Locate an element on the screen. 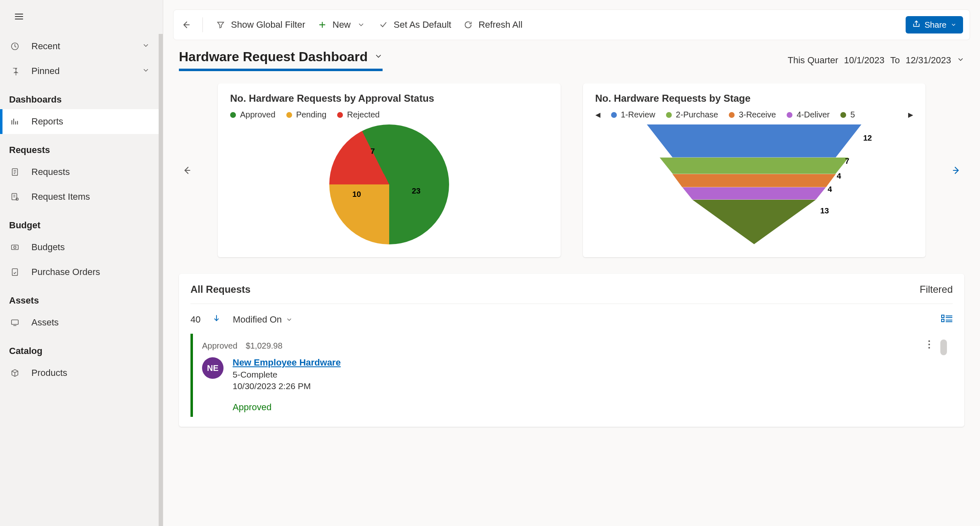 The width and height of the screenshot is (980, 526). sidebar-item-purchase-orders: Purchase Orders is located at coordinates (79, 272).